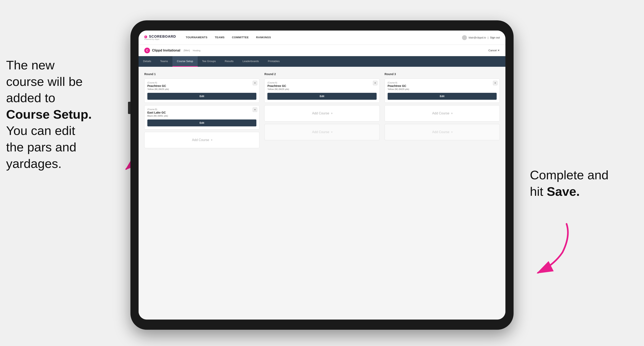 This screenshot has height=346, width=644. What do you see at coordinates (452, 113) in the screenshot?
I see `plus-icon-4: +` at bounding box center [452, 113].